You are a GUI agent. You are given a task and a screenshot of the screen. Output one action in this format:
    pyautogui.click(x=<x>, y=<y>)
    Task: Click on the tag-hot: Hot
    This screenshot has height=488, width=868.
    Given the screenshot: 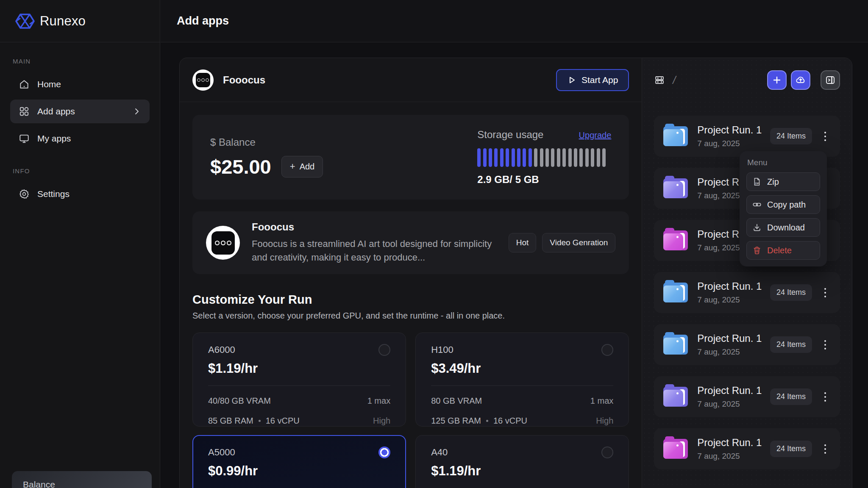 What is the action you would take?
    pyautogui.click(x=523, y=243)
    